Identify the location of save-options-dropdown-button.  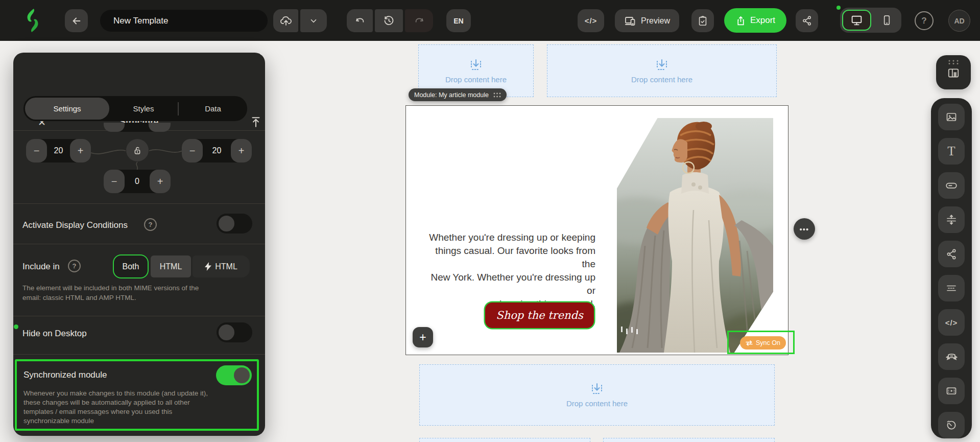
(314, 20).